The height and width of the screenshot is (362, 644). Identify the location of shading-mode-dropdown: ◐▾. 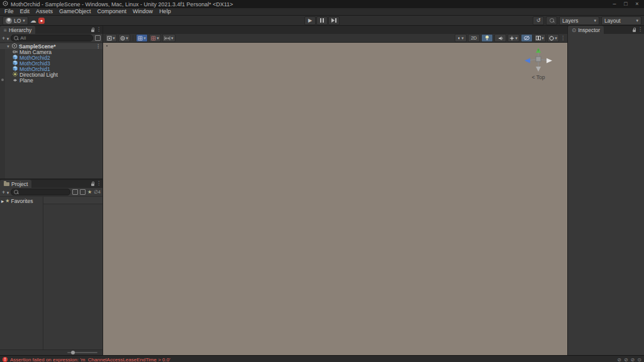
(460, 38).